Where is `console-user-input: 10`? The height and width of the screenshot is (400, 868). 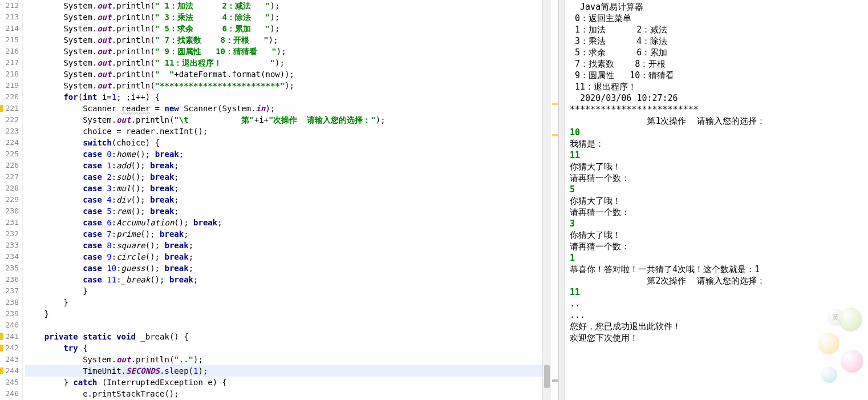
console-user-input: 10 is located at coordinates (716, 132).